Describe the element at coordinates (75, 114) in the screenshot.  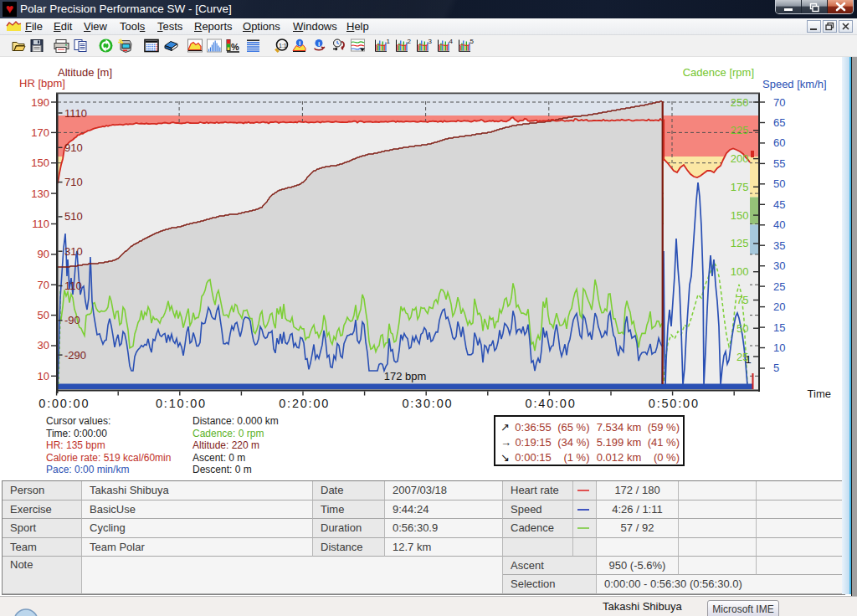
I see `svg-text: 1110` at that location.